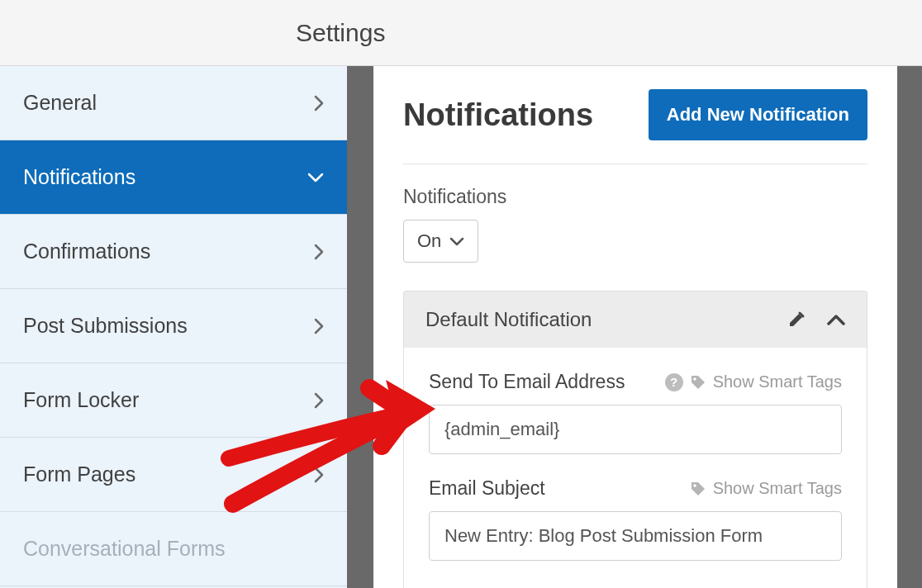 This screenshot has width=922, height=588. Describe the element at coordinates (635, 382) in the screenshot. I see `field-row: Send To Email Address ? Show Smart Tags` at that location.